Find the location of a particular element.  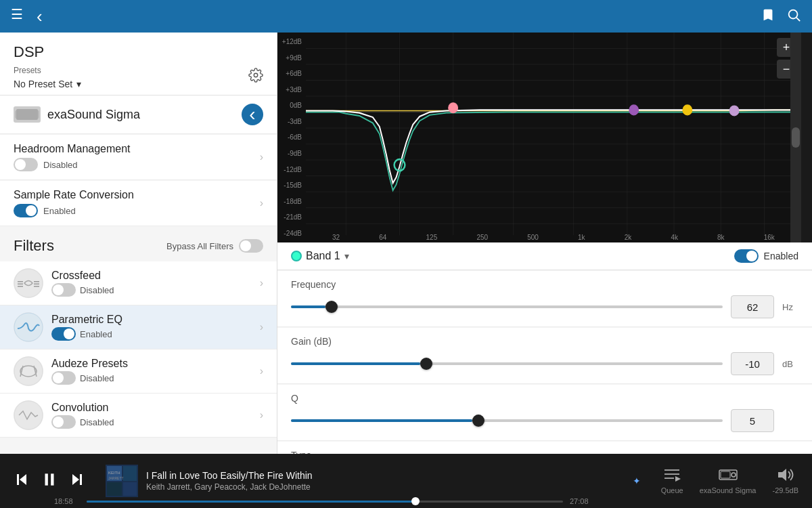

headroom-row: Headroom Management Disabled › is located at coordinates (138, 157).